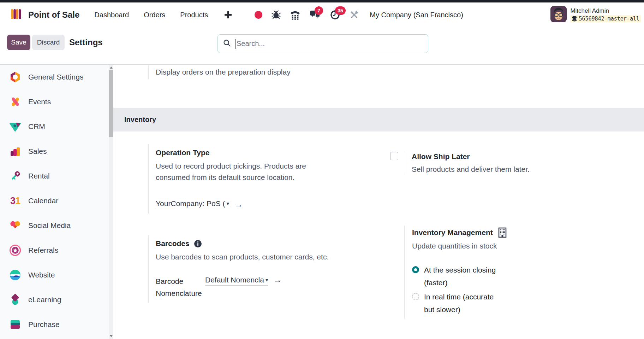  I want to click on user-name: Mitchell Admin, so click(606, 11).